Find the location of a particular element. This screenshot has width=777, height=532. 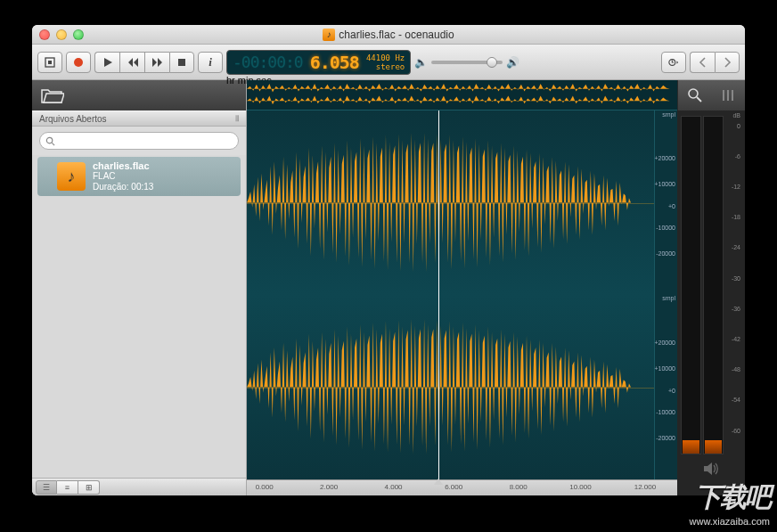

level-meters: dB 0 -6 -12 -18 -24 -30 -36 -42 -48 -54 … is located at coordinates (711, 295).